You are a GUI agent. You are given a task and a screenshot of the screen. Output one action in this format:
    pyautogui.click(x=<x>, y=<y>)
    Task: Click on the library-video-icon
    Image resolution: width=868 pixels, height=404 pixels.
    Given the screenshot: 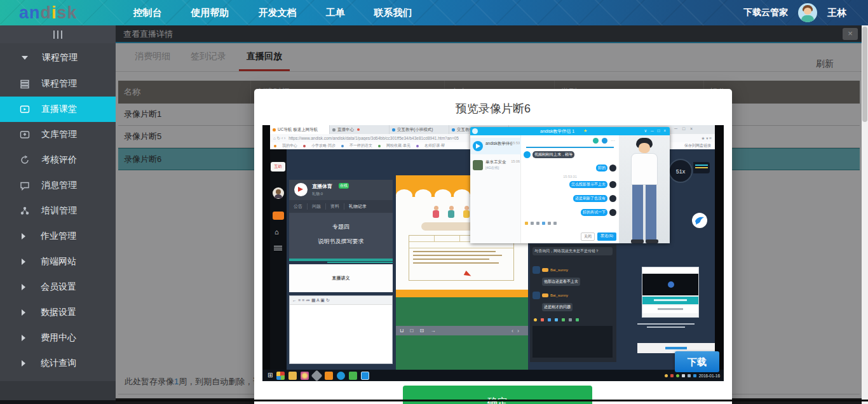 What is the action you would take?
    pyautogui.click(x=24, y=135)
    